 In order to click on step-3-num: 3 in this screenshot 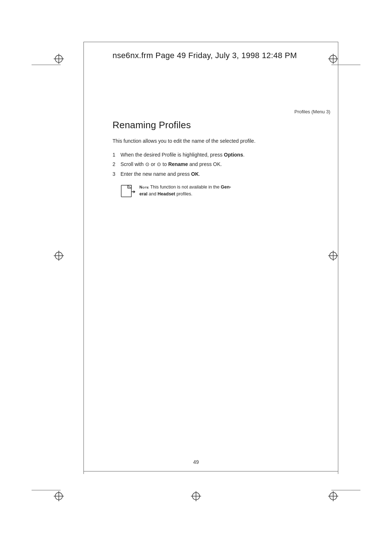, I will do `click(117, 174)`.